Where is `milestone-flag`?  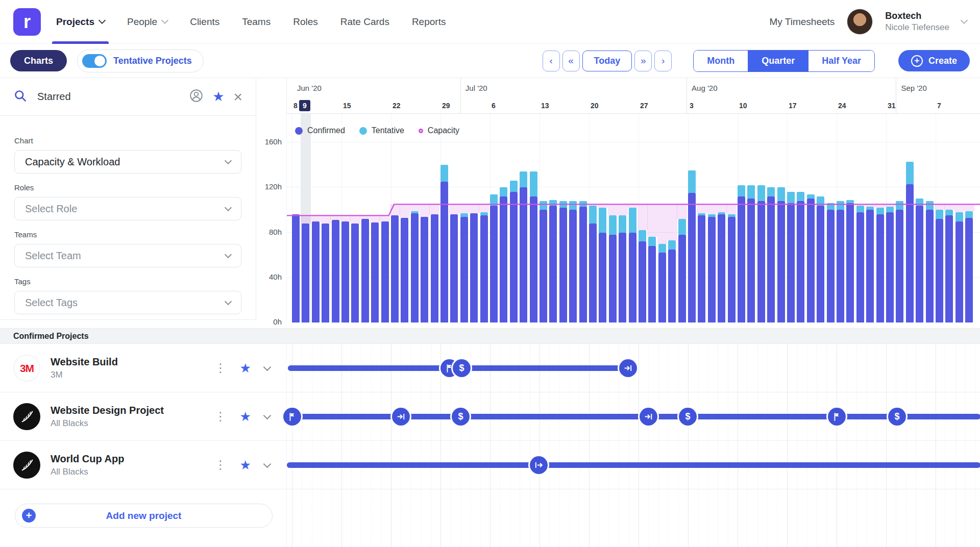
milestone-flag is located at coordinates (292, 416).